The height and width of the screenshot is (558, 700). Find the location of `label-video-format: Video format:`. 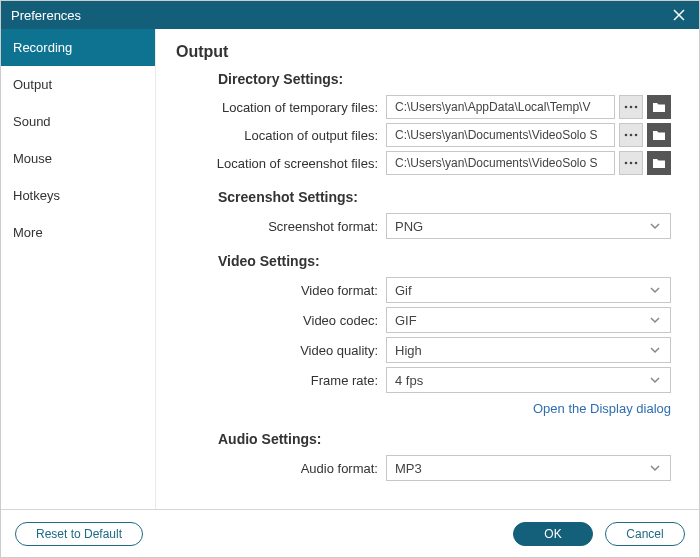

label-video-format: Video format: is located at coordinates (281, 290).